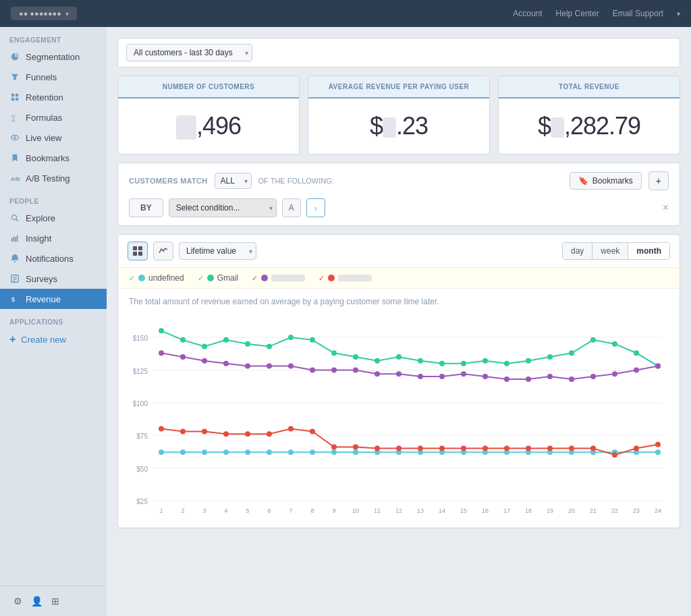 The width and height of the screenshot is (691, 616). What do you see at coordinates (182, 511) in the screenshot?
I see `svg-text: 2` at bounding box center [182, 511].